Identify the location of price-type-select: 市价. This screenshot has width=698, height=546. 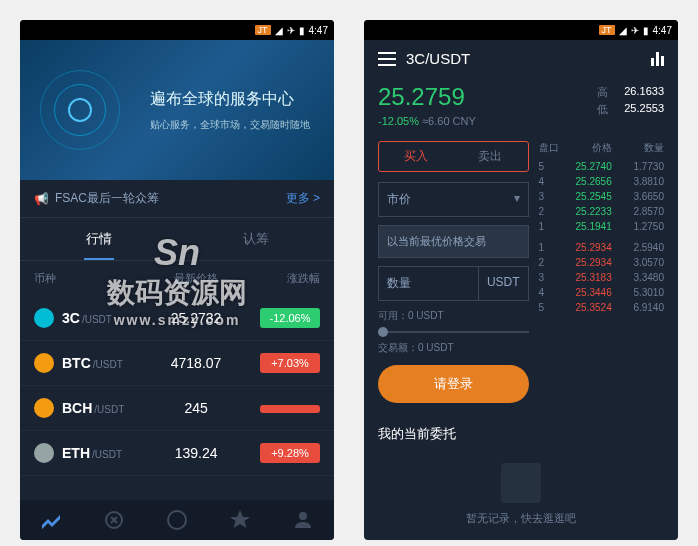
(454, 200).